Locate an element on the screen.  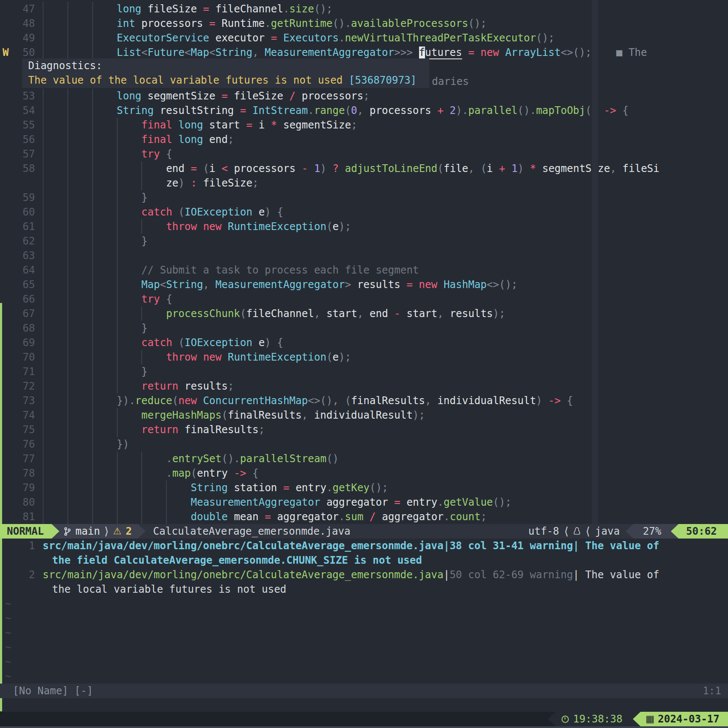
code-line: 81double mean = aggregator.sum / aggrega… is located at coordinates (364, 517).